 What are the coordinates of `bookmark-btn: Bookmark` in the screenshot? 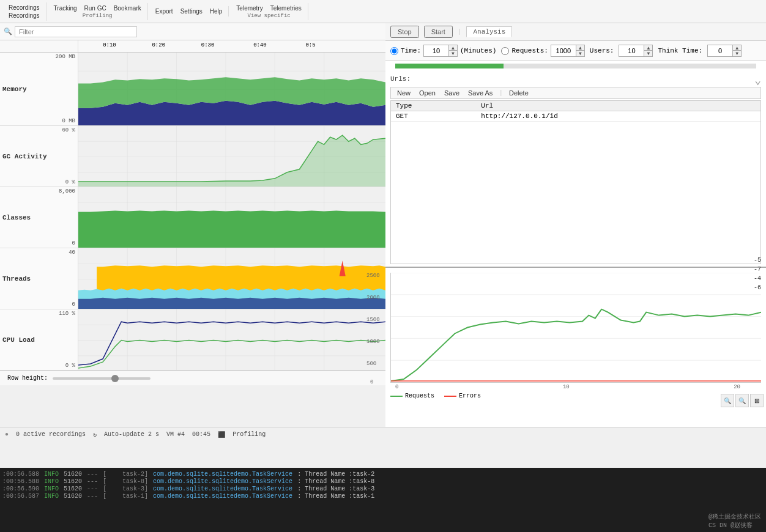 It's located at (127, 9).